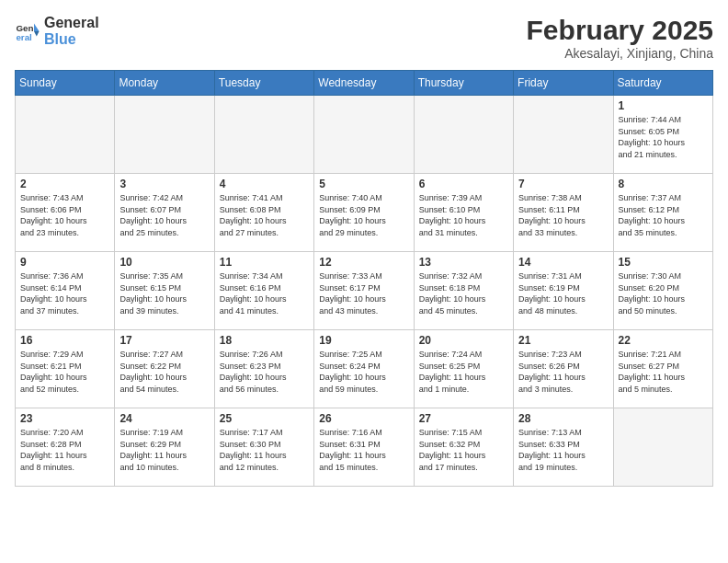 The width and height of the screenshot is (728, 563). I want to click on calendar-cell: 1Sunrise: 7:44 AM Sunset: 6:05 PM Daylig…, so click(663, 134).